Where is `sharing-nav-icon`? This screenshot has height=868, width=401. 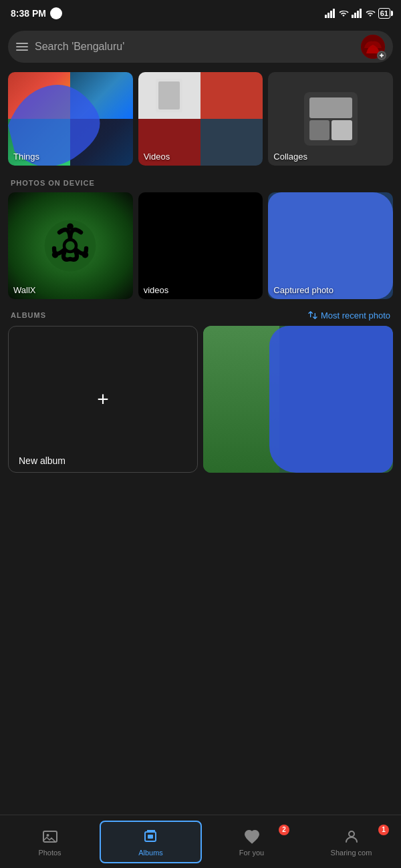
sharing-nav-icon is located at coordinates (352, 837).